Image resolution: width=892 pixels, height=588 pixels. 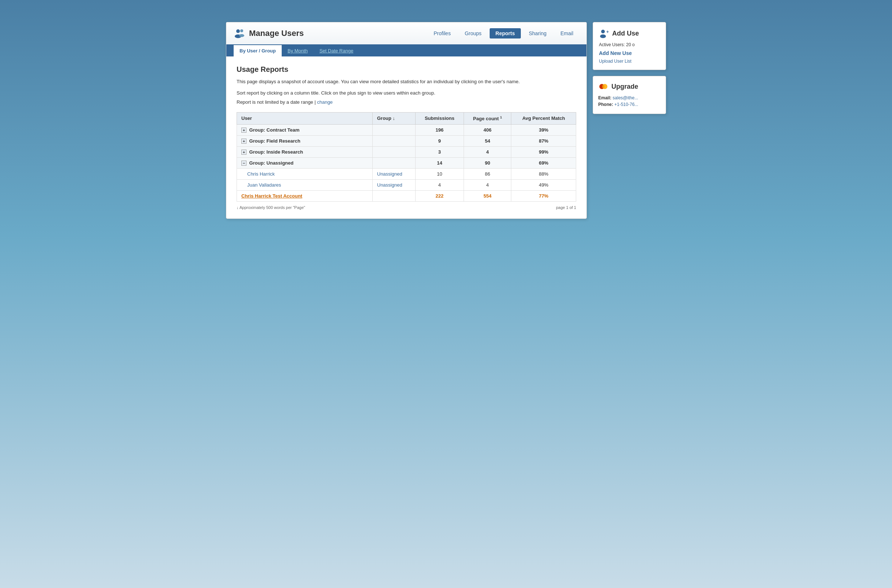 I want to click on table-footer: ↓ Approximately 500 words per "Page" pag…, so click(x=407, y=207).